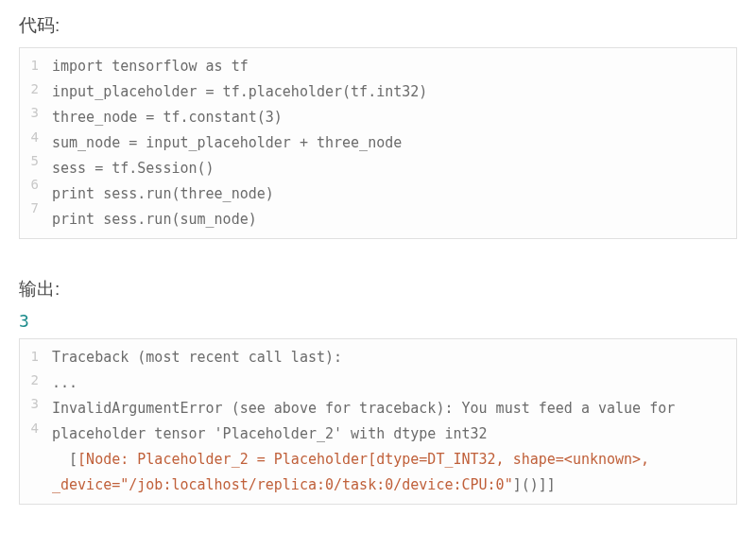 Image resolution: width=756 pixels, height=550 pixels. Describe the element at coordinates (368, 421) in the screenshot. I see `traceback-text: InvalidArgumentError (see above for trac…` at that location.